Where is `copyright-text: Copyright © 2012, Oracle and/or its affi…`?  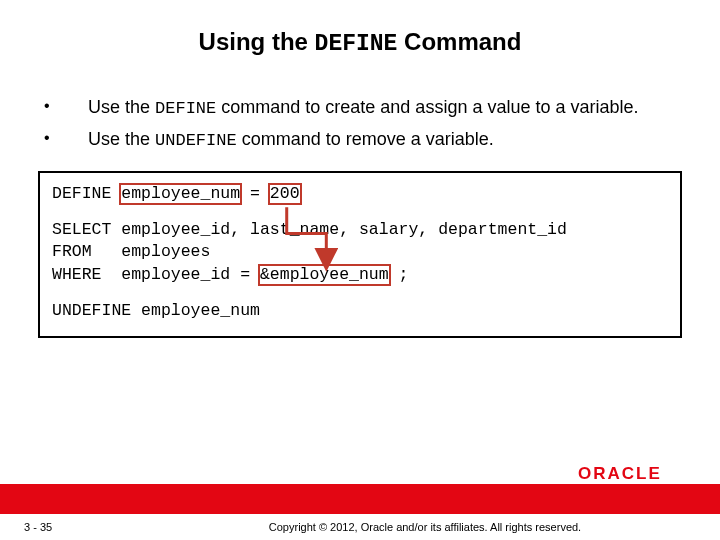
copyright-text: Copyright © 2012, Oracle and/or its affi… is located at coordinates (425, 527).